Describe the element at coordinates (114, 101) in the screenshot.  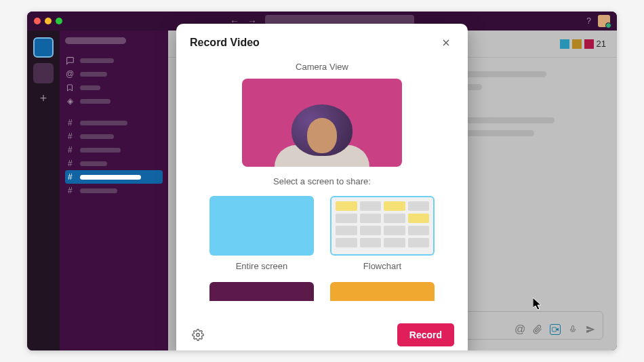
I see `sidebar-item-connect: ◈` at that location.